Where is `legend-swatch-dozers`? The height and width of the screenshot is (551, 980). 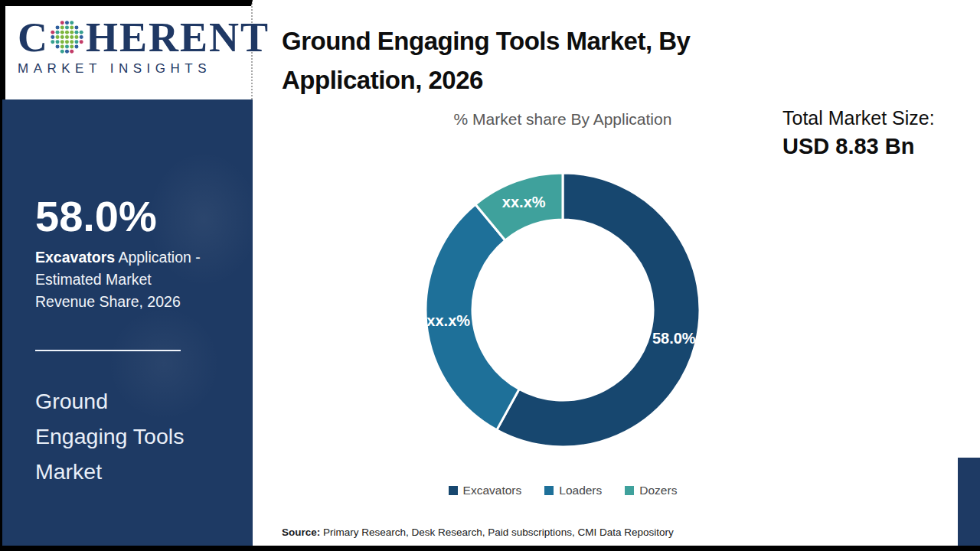 legend-swatch-dozers is located at coordinates (629, 491).